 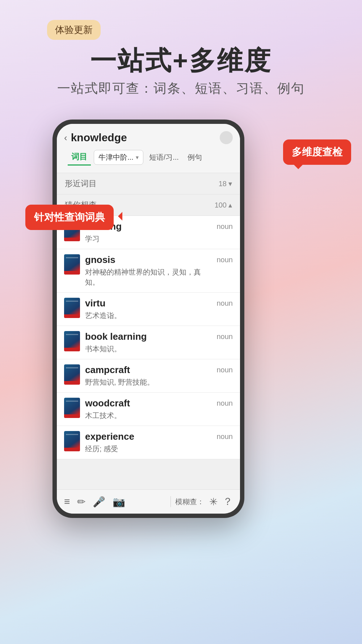 What do you see at coordinates (148, 309) in the screenshot?
I see `item-content: virtu 艺术造诣。` at bounding box center [148, 309].